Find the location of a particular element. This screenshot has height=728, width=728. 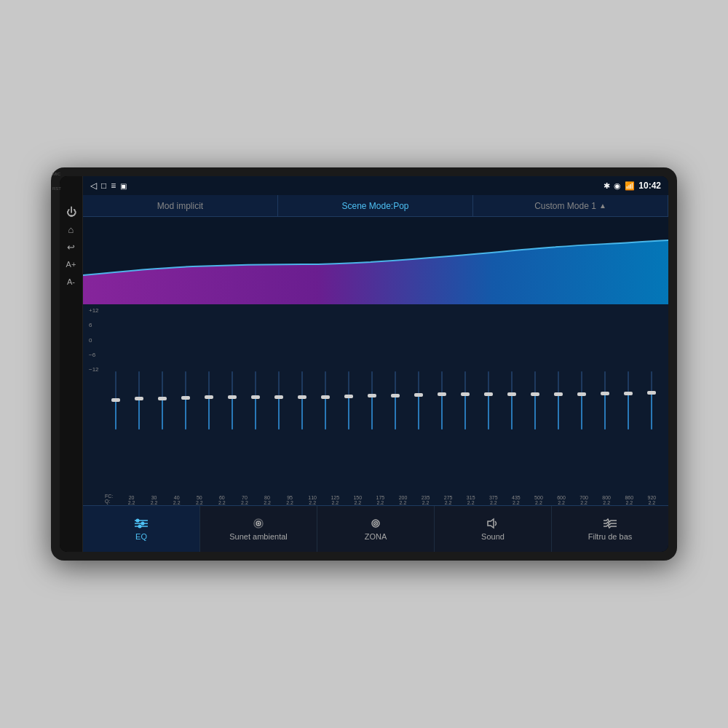

recent-nav-icon: ▣ is located at coordinates (124, 186).